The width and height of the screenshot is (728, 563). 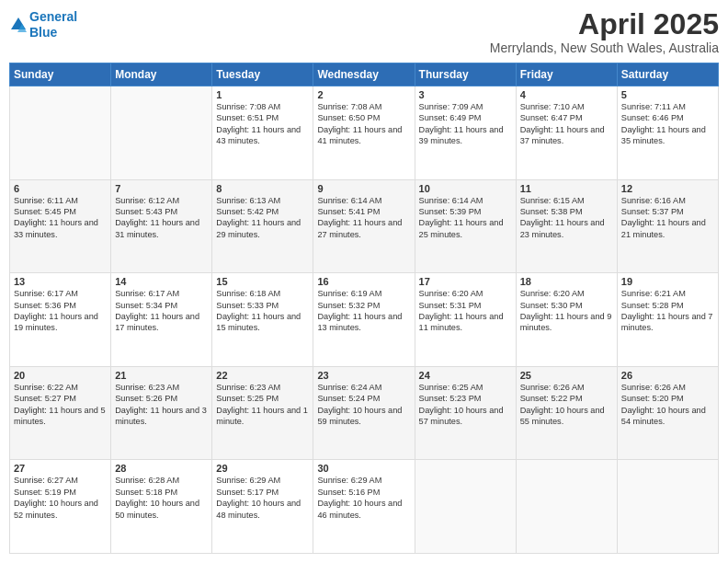 What do you see at coordinates (667, 311) in the screenshot?
I see `day-info: Sunrise: 6:21 AMSunset: 5:28 PMDaylight:…` at bounding box center [667, 311].